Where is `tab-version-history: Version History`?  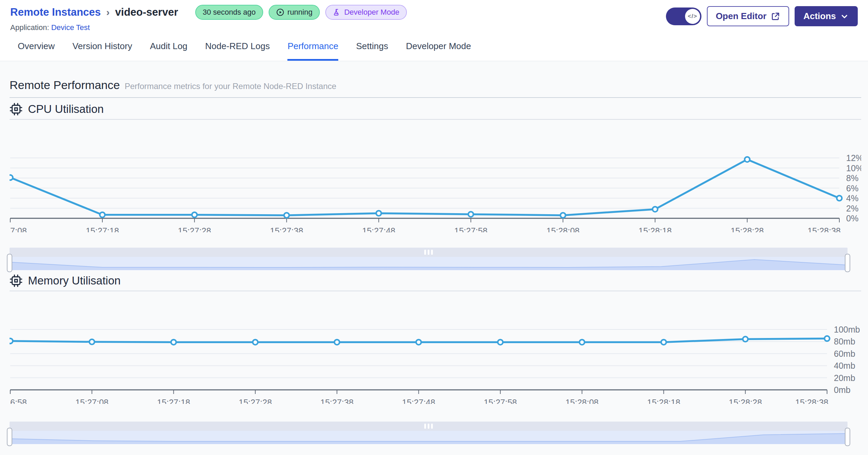
tab-version-history: Version History is located at coordinates (102, 51).